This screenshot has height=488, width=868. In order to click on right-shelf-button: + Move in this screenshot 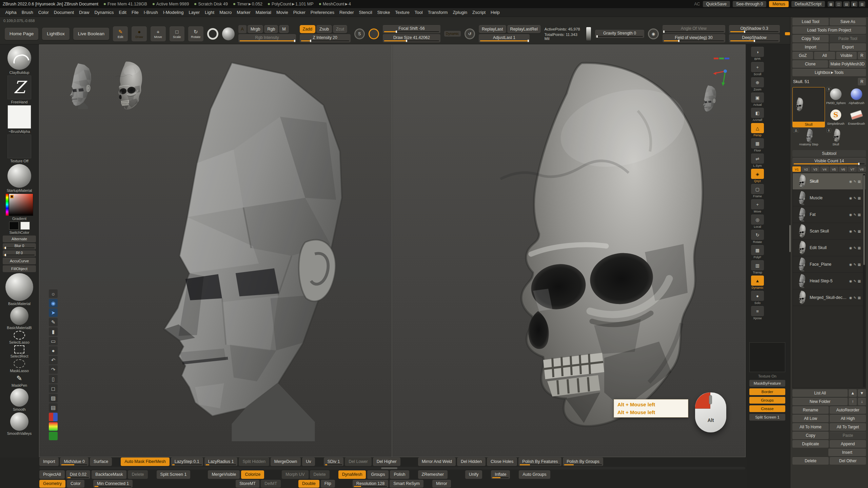, I will do `click(757, 206)`.